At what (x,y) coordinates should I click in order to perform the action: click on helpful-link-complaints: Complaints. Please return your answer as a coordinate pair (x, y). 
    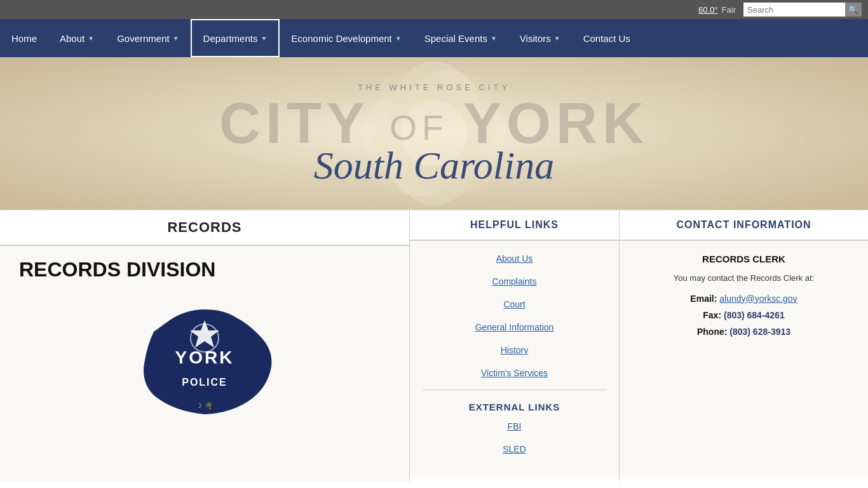
    Looking at the image, I should click on (515, 281).